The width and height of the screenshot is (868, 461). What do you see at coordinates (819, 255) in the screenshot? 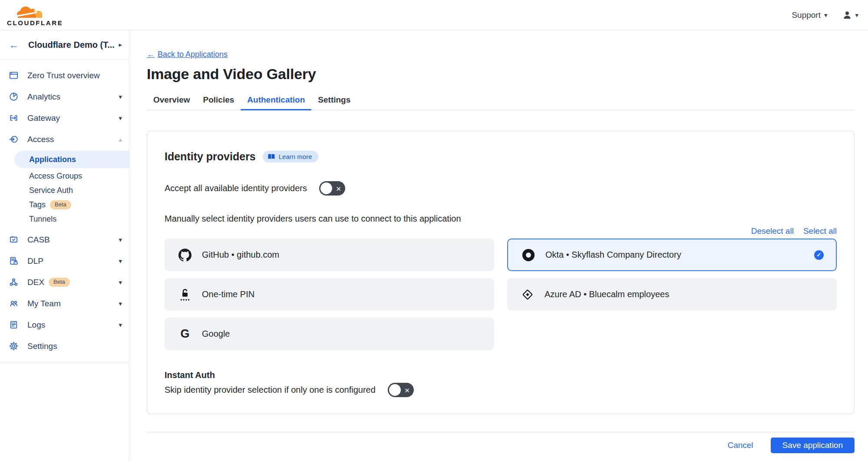
I see `selected-check-icon: ✓` at bounding box center [819, 255].